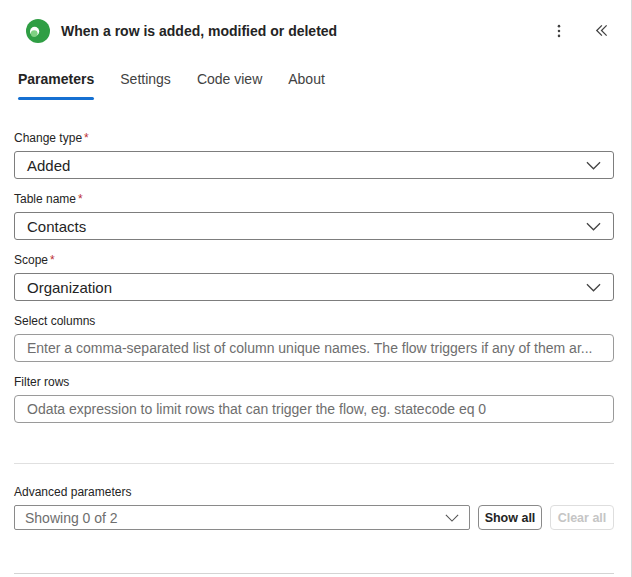 The height and width of the screenshot is (577, 632). I want to click on field-change-type: Change type* Added, so click(314, 155).